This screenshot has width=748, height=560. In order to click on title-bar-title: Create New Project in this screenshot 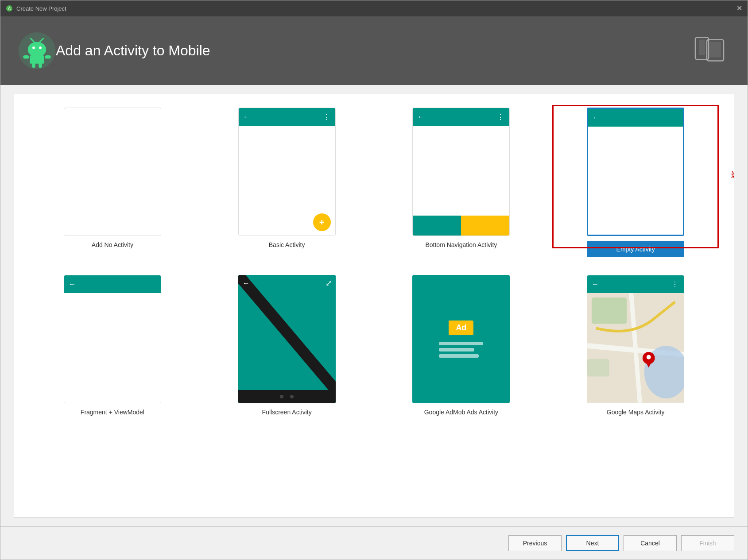, I will do `click(42, 9)`.